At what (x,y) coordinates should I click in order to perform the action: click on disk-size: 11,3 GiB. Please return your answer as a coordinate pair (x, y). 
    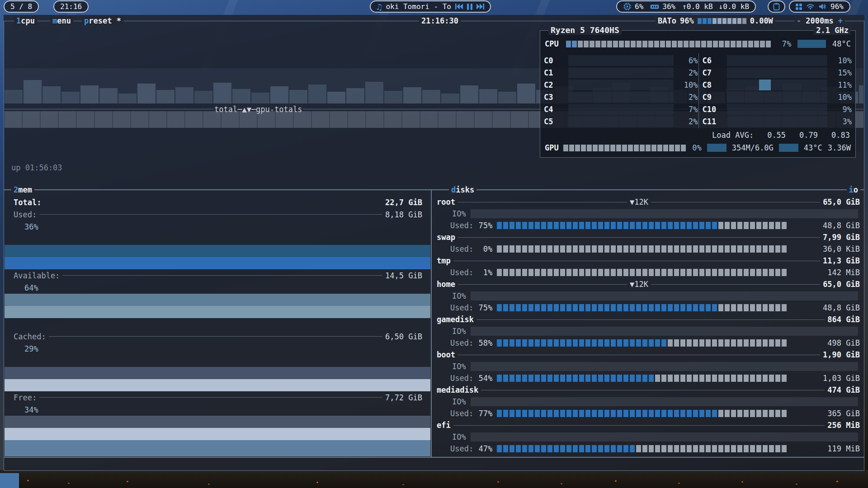
    Looking at the image, I should click on (841, 261).